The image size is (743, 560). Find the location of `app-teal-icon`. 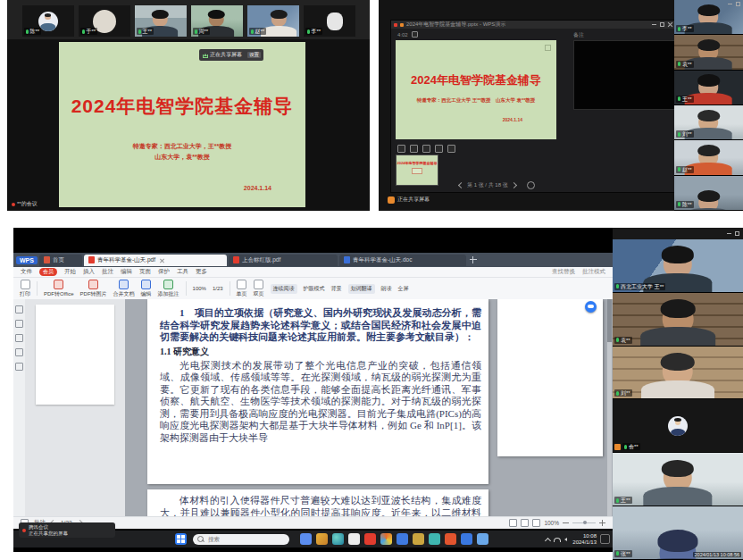

app-teal-icon is located at coordinates (434, 539).